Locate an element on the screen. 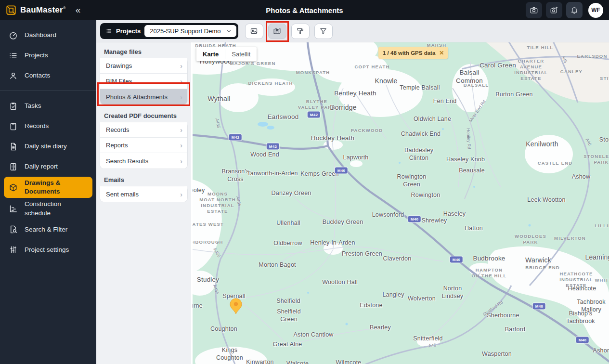 The image size is (609, 364). sidebar-collapse-button: « is located at coordinates (78, 10).